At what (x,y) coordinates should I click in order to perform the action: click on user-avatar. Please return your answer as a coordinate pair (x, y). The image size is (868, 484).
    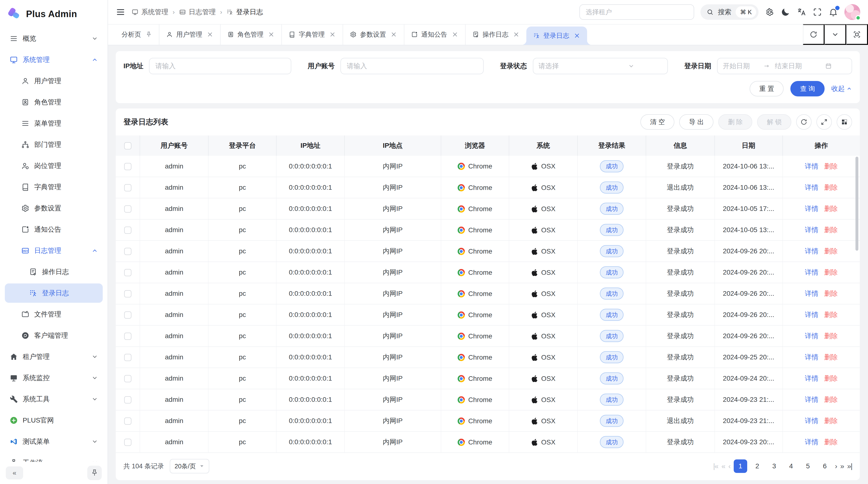
    Looking at the image, I should click on (852, 12).